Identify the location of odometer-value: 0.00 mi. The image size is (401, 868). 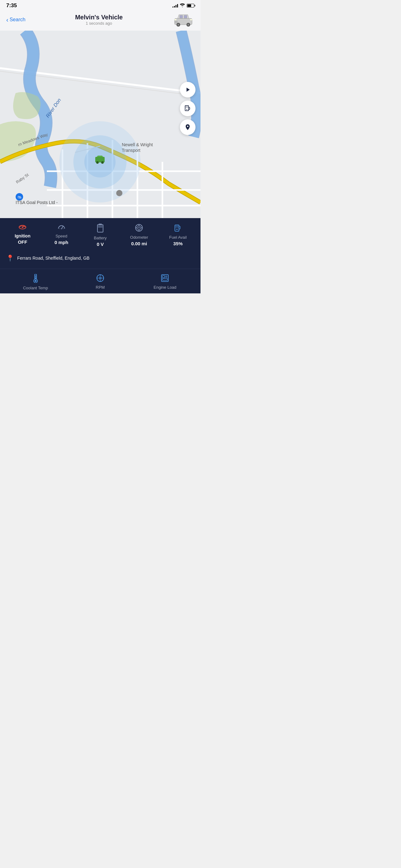
(139, 244).